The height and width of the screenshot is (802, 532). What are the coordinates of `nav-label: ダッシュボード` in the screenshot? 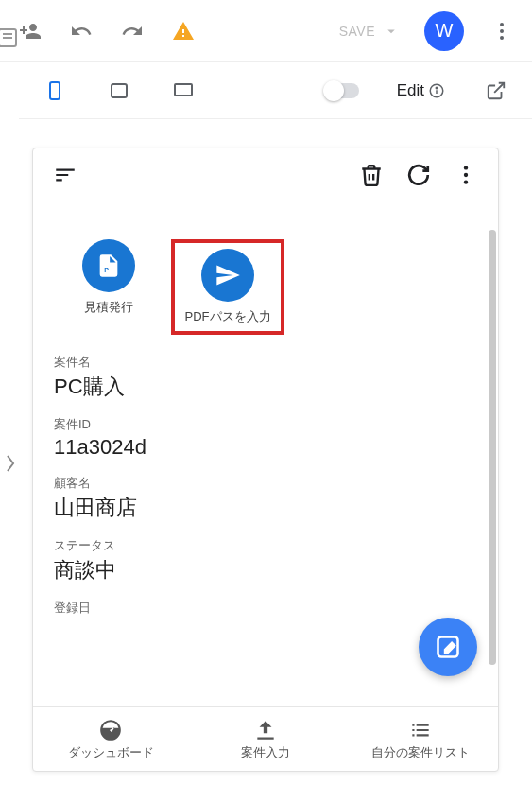 It's located at (112, 753).